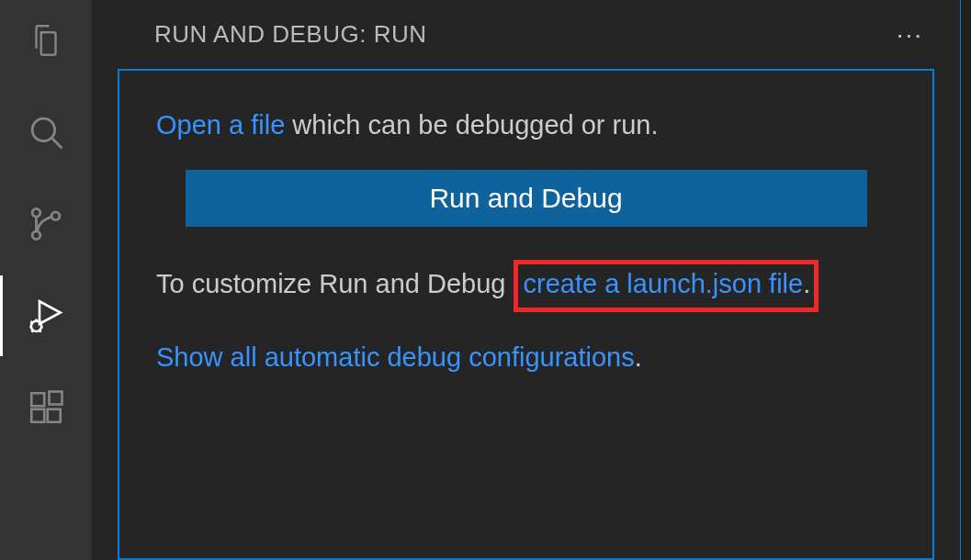 The width and height of the screenshot is (971, 560). What do you see at coordinates (526, 198) in the screenshot?
I see `run-and-debug-button: Run and Debug` at bounding box center [526, 198].